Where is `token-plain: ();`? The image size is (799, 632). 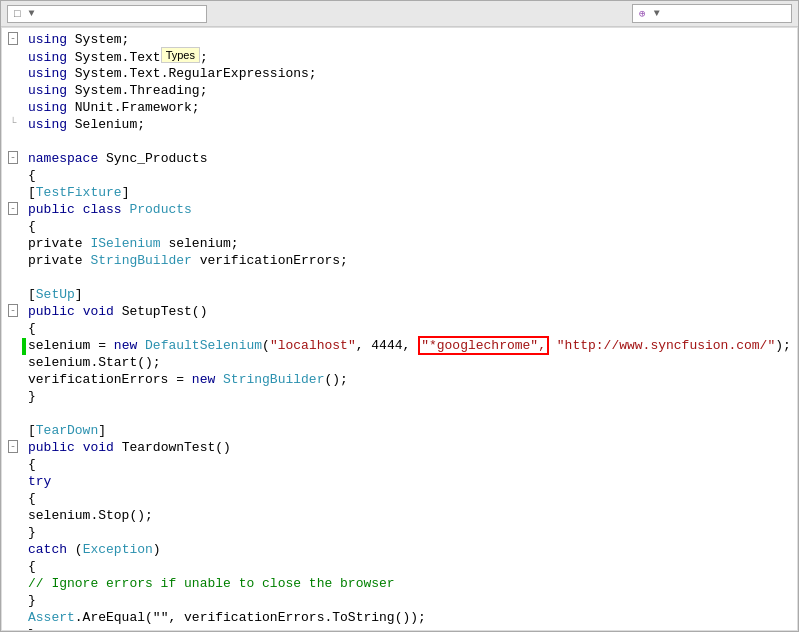 token-plain: (); is located at coordinates (336, 380).